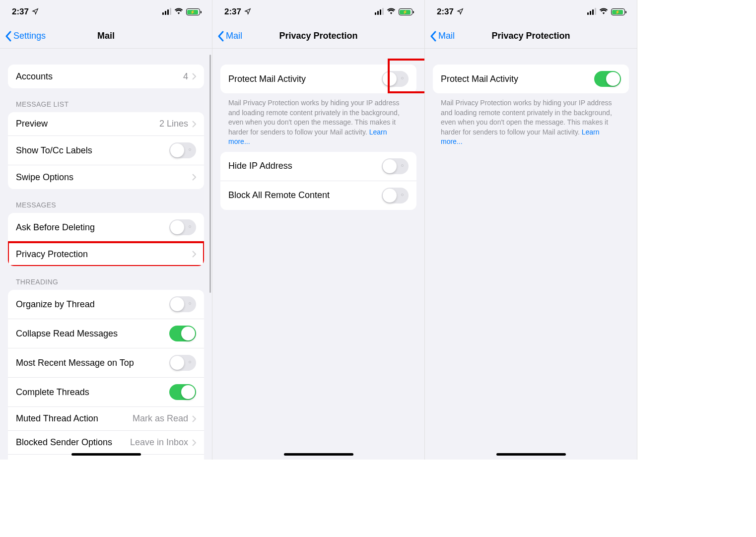 The height and width of the screenshot is (537, 756). What do you see at coordinates (75, 363) in the screenshot?
I see `recent-label: Most Recent Message on Top` at bounding box center [75, 363].